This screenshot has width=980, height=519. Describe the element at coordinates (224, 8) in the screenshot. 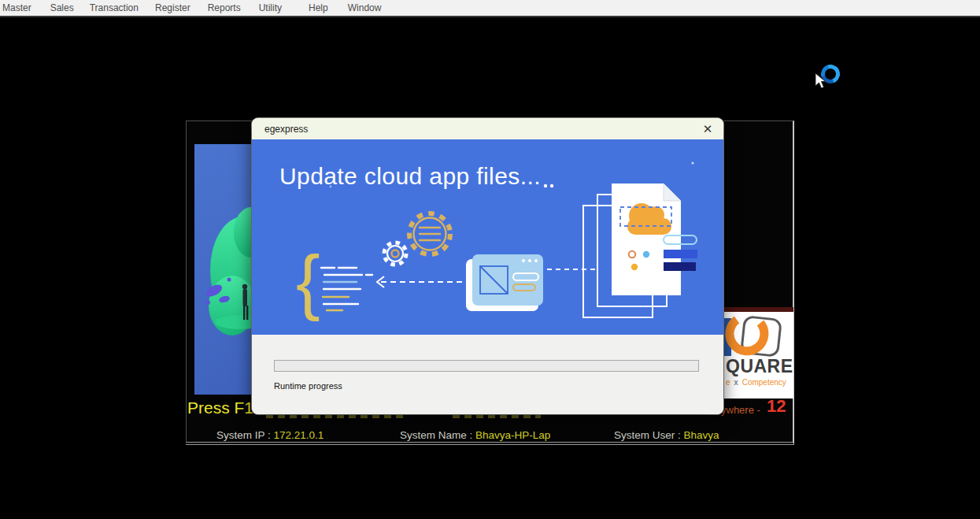

I see `menu-item-reports: Reports` at that location.